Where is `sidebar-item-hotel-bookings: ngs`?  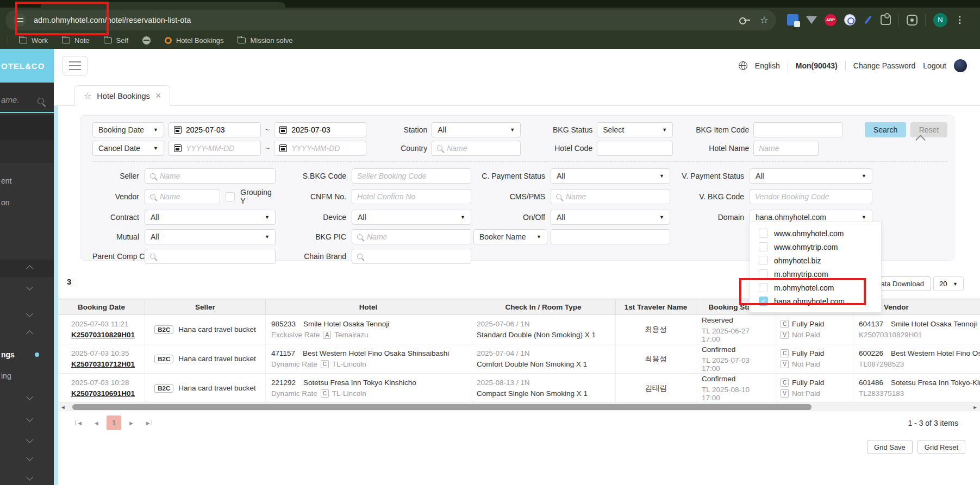
sidebar-item-hotel-bookings: ngs is located at coordinates (27, 355).